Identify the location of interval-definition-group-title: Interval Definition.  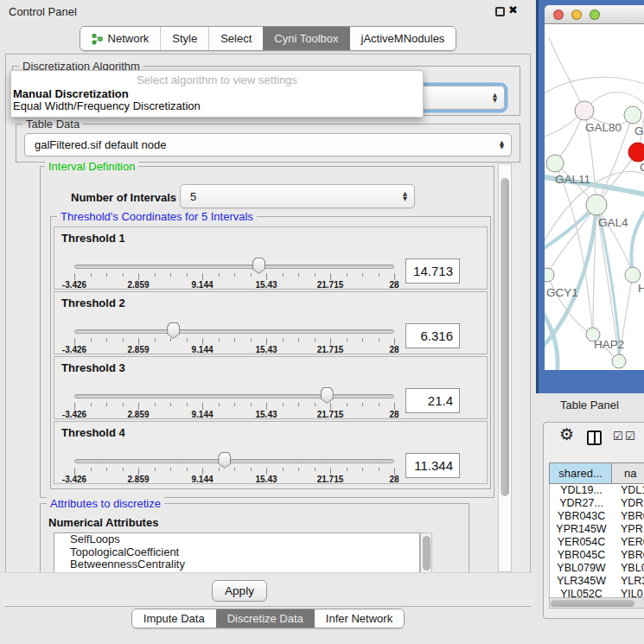
(92, 166).